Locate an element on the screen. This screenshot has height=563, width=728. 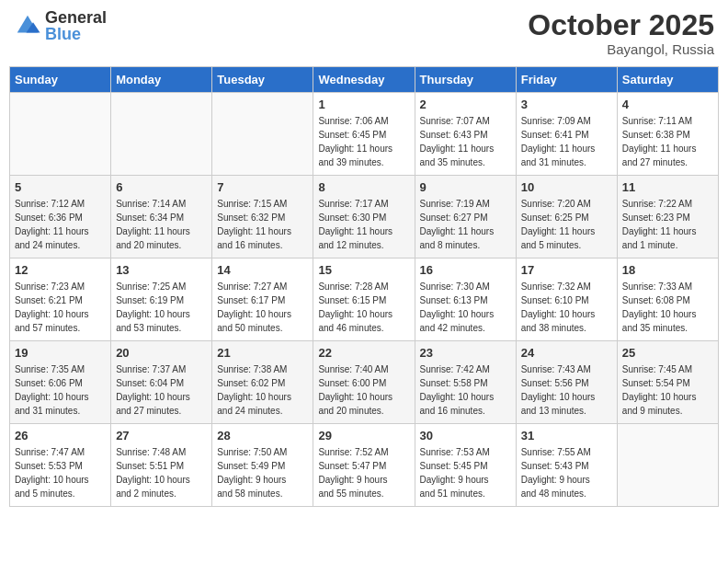
calendar-cell: 16Sunrise: 7:30 AM Sunset: 6:13 PM Dayli… is located at coordinates (465, 300).